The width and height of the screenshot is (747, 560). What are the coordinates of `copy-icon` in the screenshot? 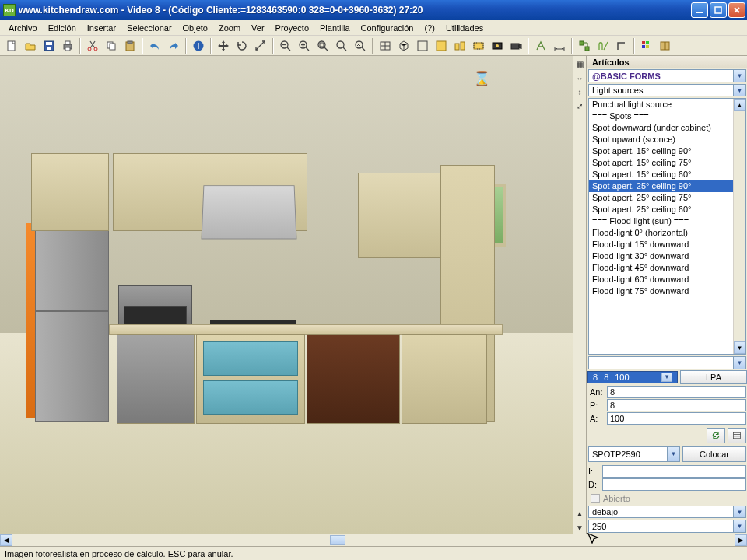 It's located at (111, 46).